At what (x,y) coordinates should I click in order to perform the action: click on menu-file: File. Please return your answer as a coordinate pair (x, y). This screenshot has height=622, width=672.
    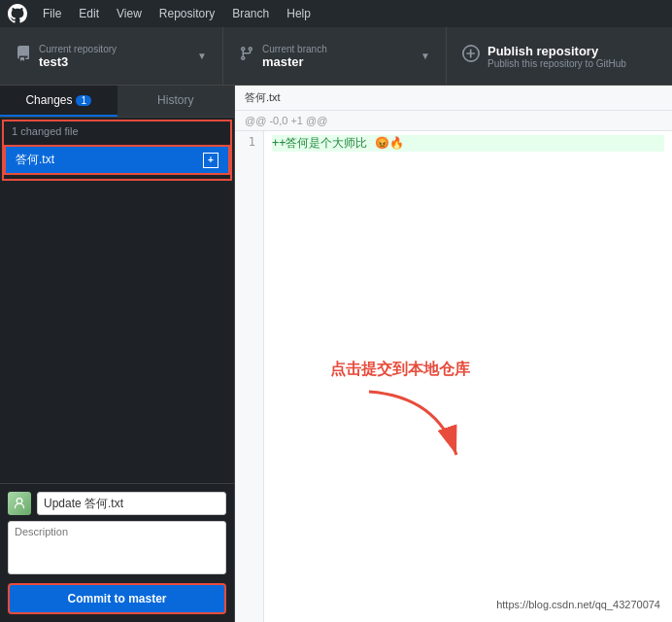
    Looking at the image, I should click on (52, 14).